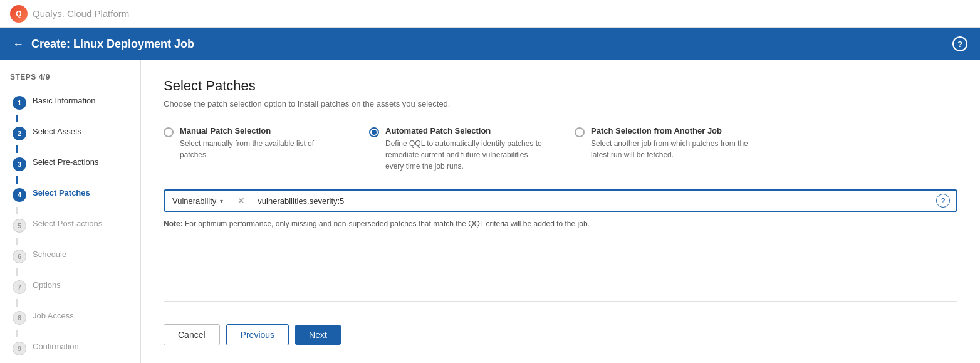 The height and width of the screenshot is (363, 980). Describe the element at coordinates (594, 201) in the screenshot. I see `qql-input` at that location.